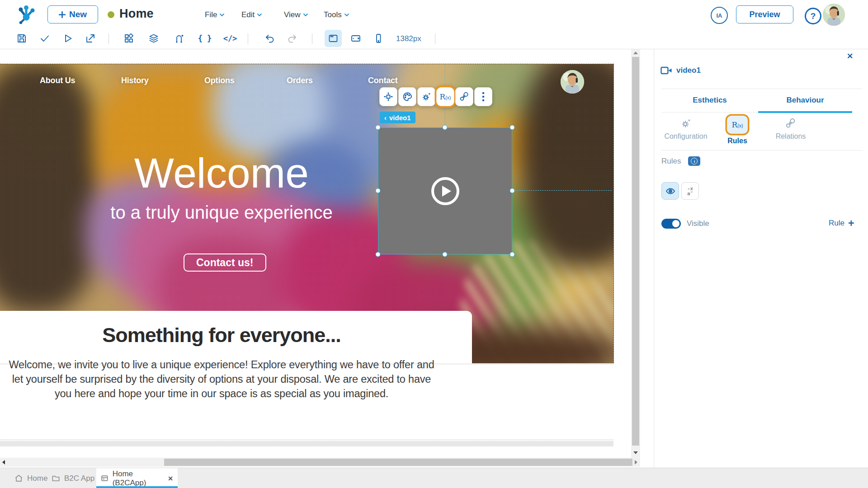  What do you see at coordinates (445, 97) in the screenshot?
I see `rules-fx-icon: R(x)` at bounding box center [445, 97].